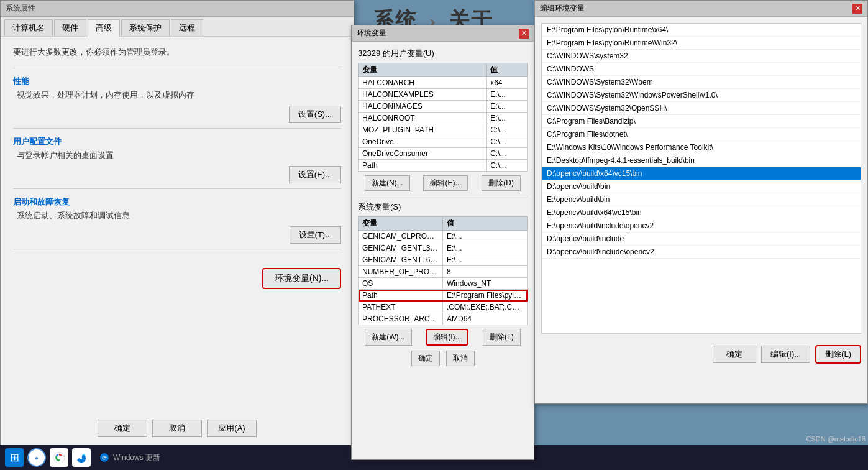  What do you see at coordinates (785, 354) in the screenshot?
I see `path-edit-button: 编辑(I)...` at bounding box center [785, 354].